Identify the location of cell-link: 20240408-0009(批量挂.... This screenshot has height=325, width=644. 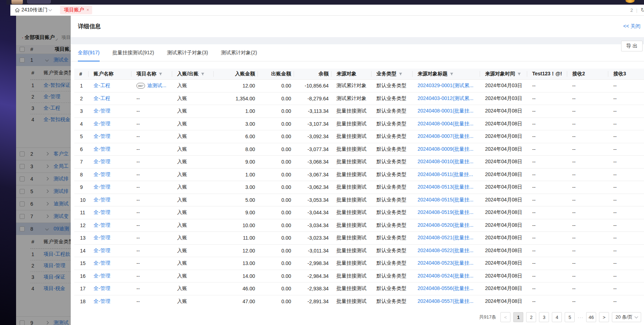
(445, 149).